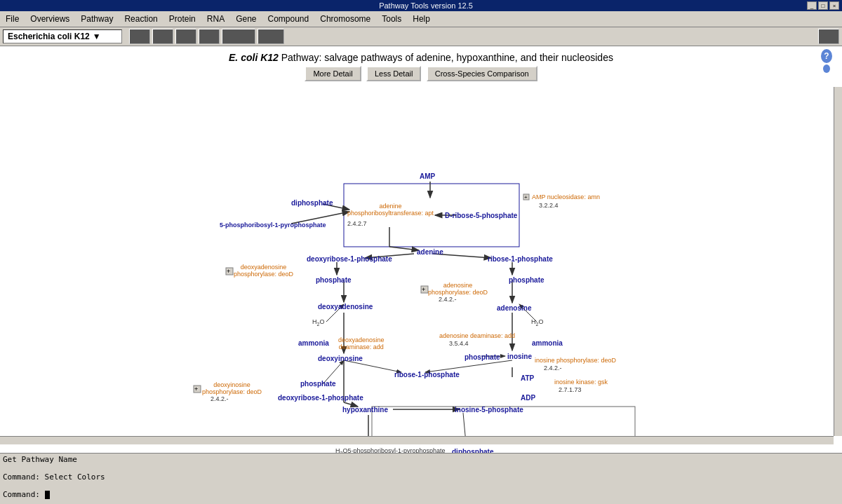  I want to click on nav-back-button, so click(140, 36).